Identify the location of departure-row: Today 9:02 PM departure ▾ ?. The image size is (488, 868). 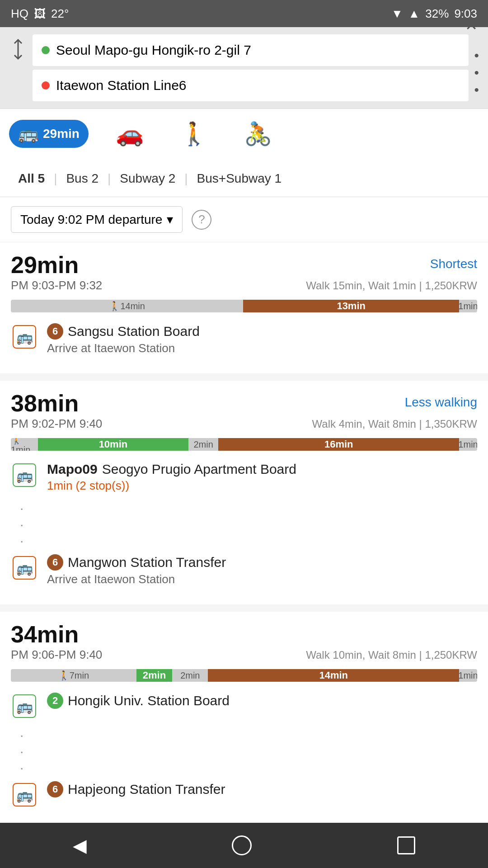
(244, 220).